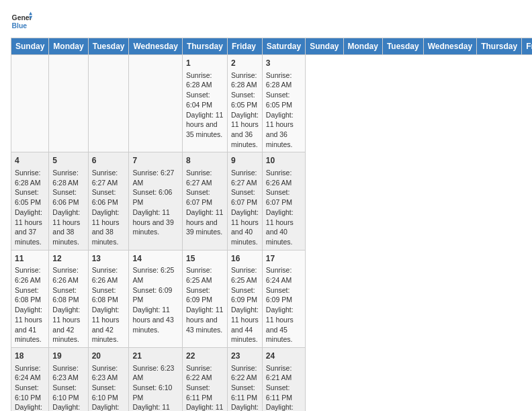 The image size is (532, 411). What do you see at coordinates (69, 259) in the screenshot?
I see `day-number: 12` at bounding box center [69, 259].